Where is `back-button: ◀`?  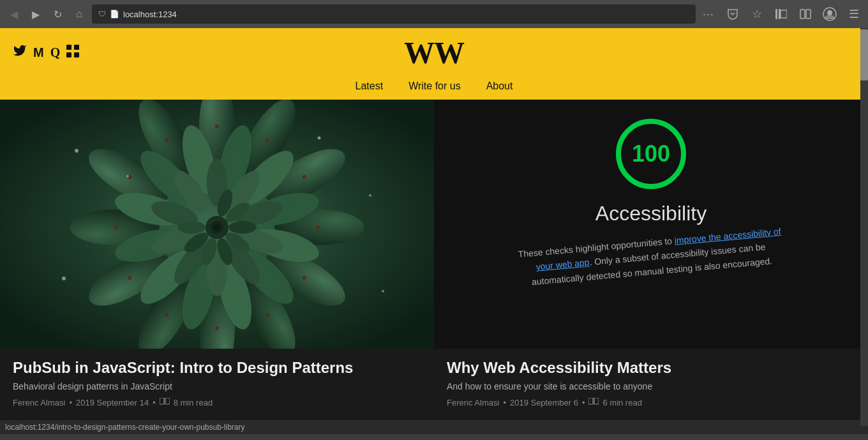 back-button: ◀ is located at coordinates (14, 14).